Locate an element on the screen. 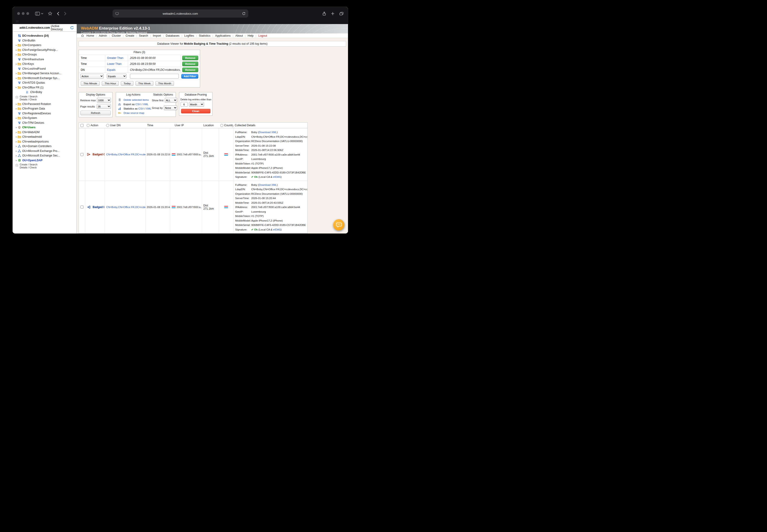  back-button is located at coordinates (58, 14).